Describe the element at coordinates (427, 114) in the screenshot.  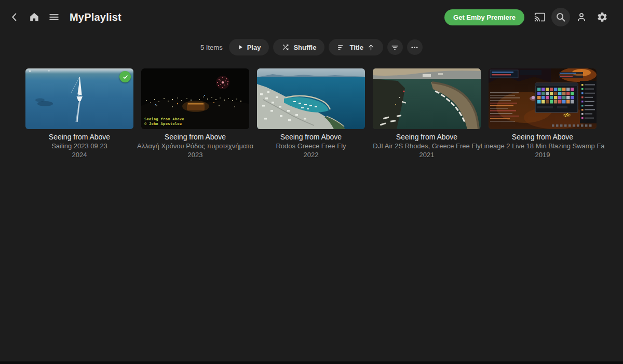
I see `video-card: Seeing from Above DJI Air 2S Rhodes, Gre…` at that location.